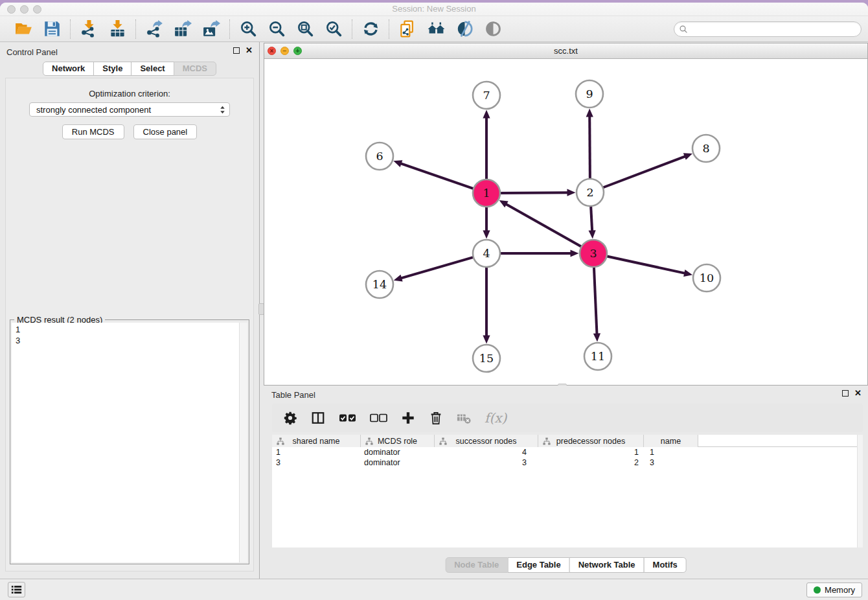 The width and height of the screenshot is (868, 600). Describe the element at coordinates (248, 29) in the screenshot. I see `zoom-in-button` at that location.